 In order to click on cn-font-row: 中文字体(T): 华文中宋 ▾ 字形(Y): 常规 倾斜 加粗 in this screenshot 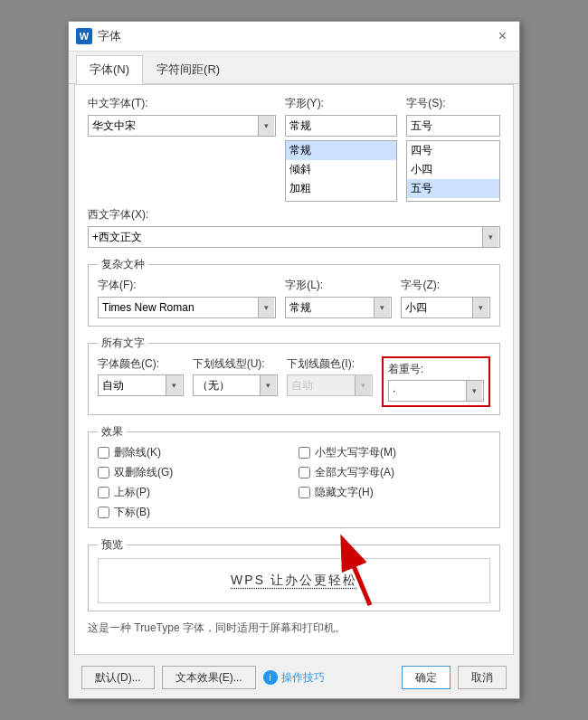, I will do `click(294, 148)`.